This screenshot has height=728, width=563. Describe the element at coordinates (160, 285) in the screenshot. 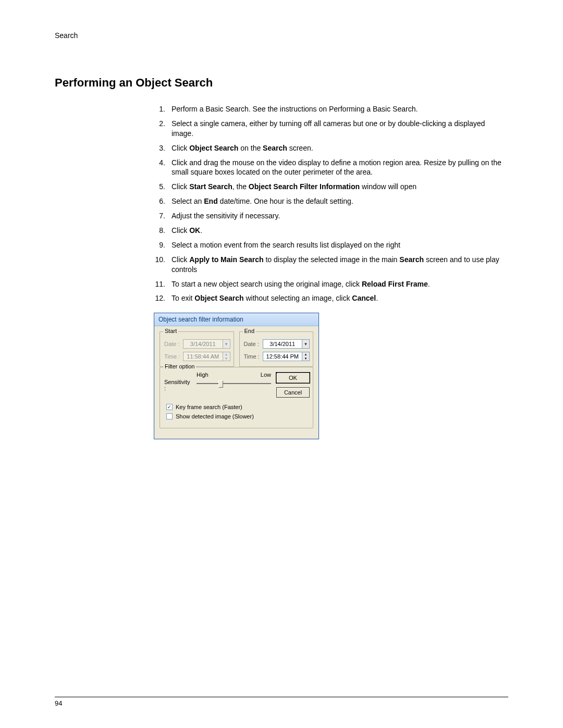

I see `step-number: 11.` at that location.